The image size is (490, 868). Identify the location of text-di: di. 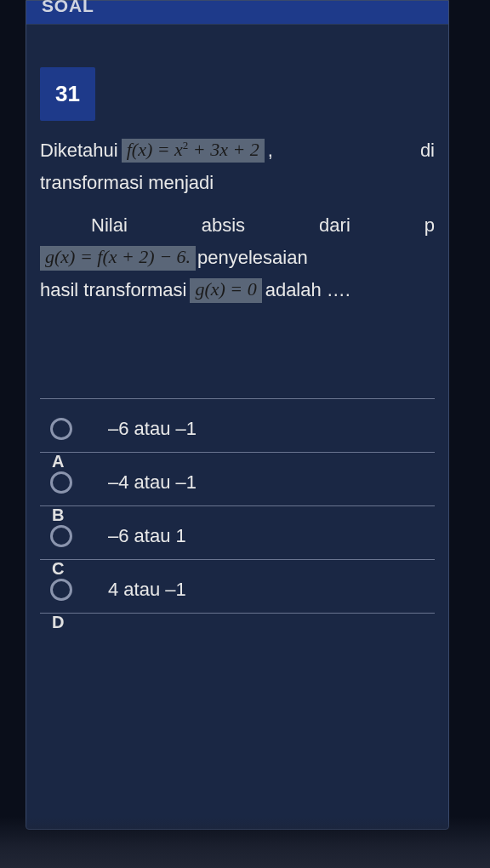
(427, 151).